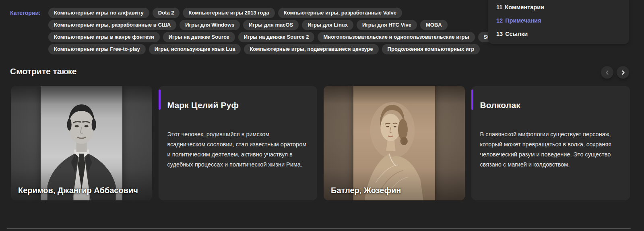 This screenshot has height=231, width=644. I want to click on toc-item-links: 13 Ссылки, so click(559, 34).